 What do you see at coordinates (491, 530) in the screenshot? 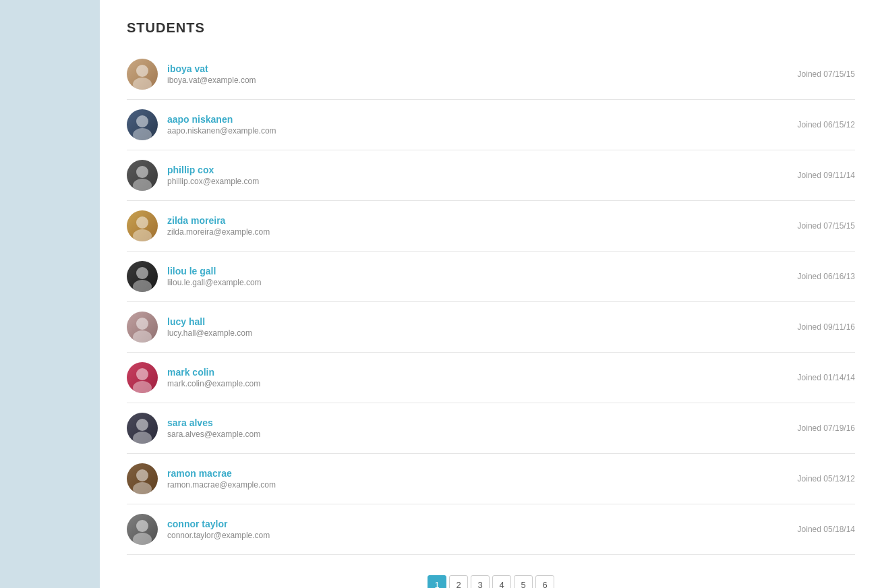
I see `student-item: connor taylor connor.taylor@example.com …` at bounding box center [491, 530].